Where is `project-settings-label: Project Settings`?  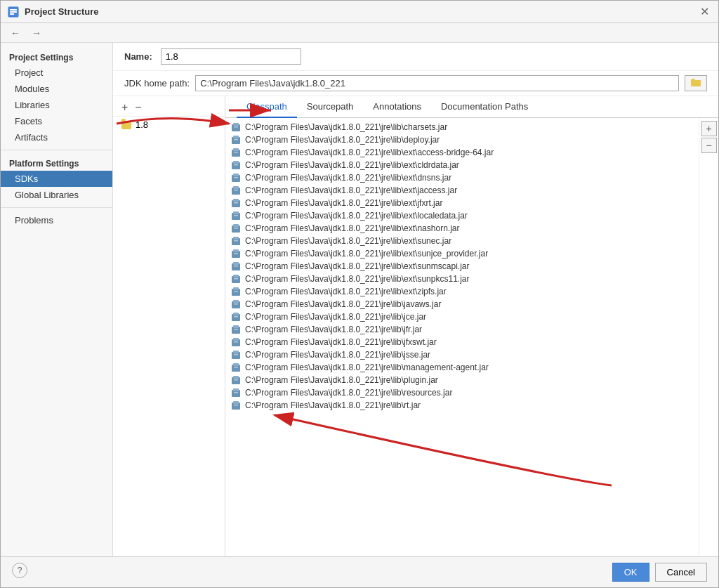 project-settings-label: Project Settings is located at coordinates (56, 56).